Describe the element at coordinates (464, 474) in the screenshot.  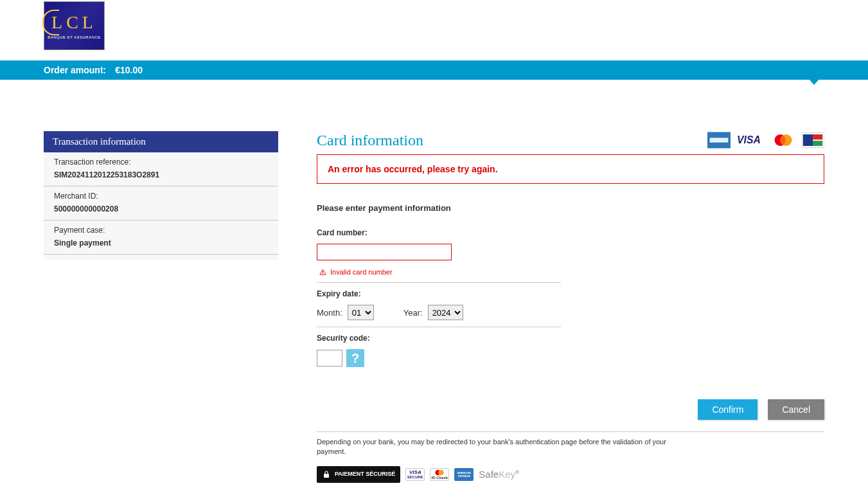
I see `amex-mini-badge: AMERICAN EXPRESS` at that location.